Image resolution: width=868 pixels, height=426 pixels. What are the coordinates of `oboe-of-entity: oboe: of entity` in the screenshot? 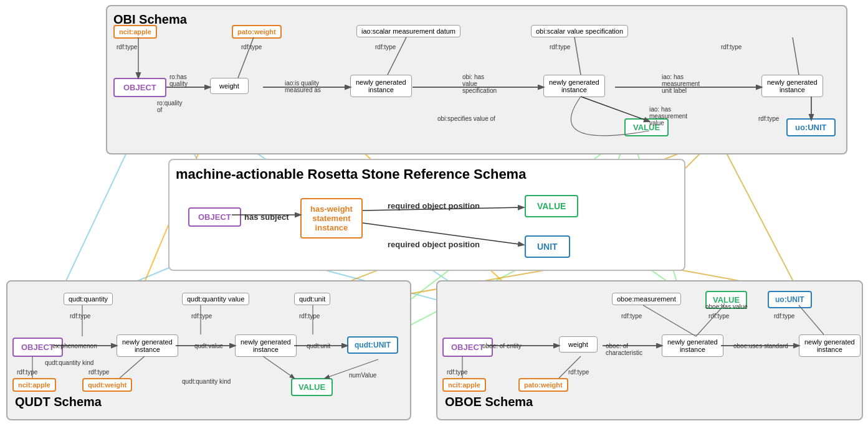 It's located at (502, 346).